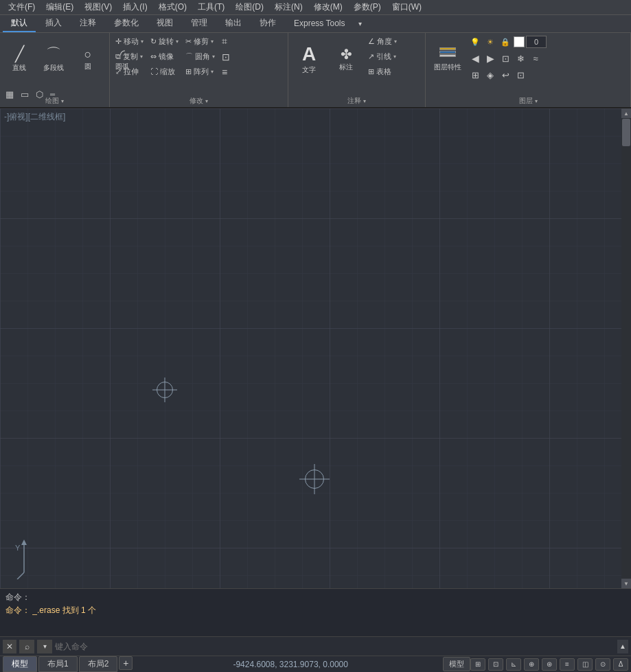 This screenshot has height=672, width=631. I want to click on command-search-button: ⌕, so click(27, 647).